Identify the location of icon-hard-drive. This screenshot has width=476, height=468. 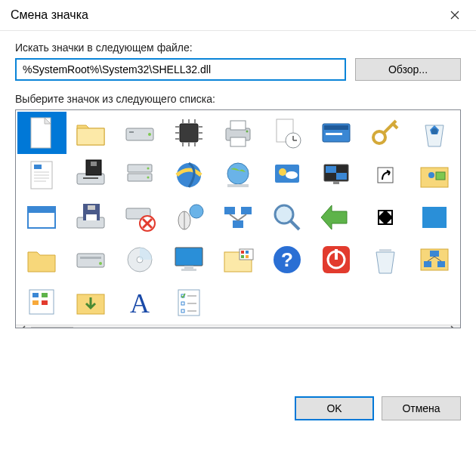
(141, 133).